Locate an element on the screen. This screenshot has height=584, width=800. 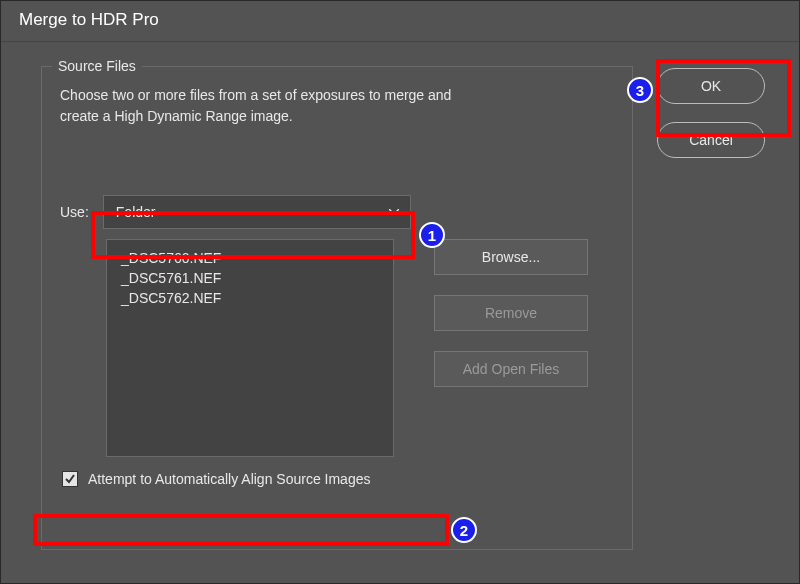
check-icon is located at coordinates (70, 479).